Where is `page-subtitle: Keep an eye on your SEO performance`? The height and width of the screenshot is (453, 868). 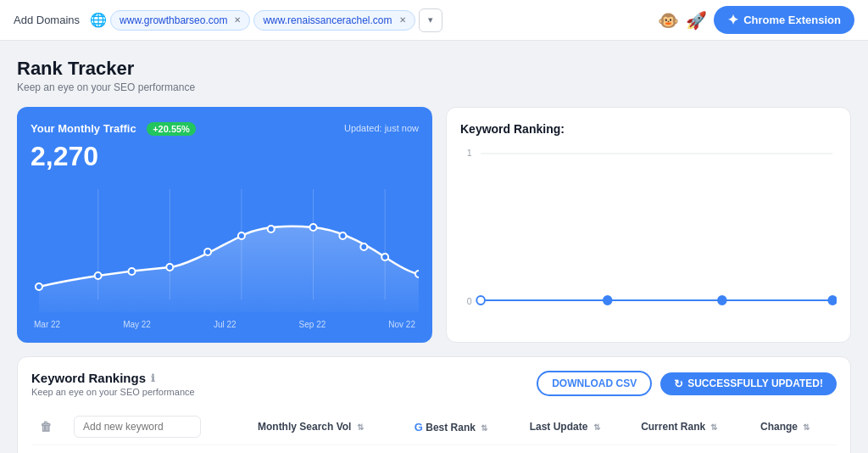 page-subtitle: Keep an eye on your SEO performance is located at coordinates (434, 87).